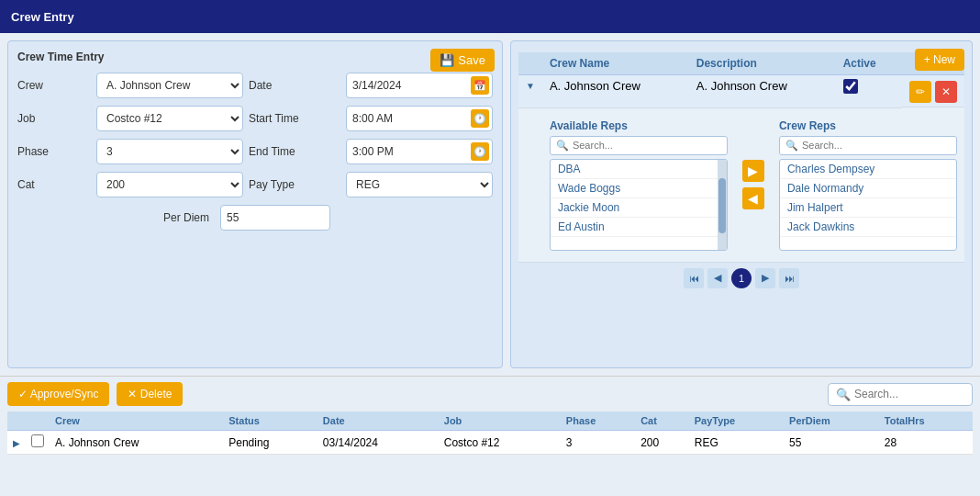  Describe the element at coordinates (490, 17) in the screenshot. I see `app-header: Crew Entry` at that location.